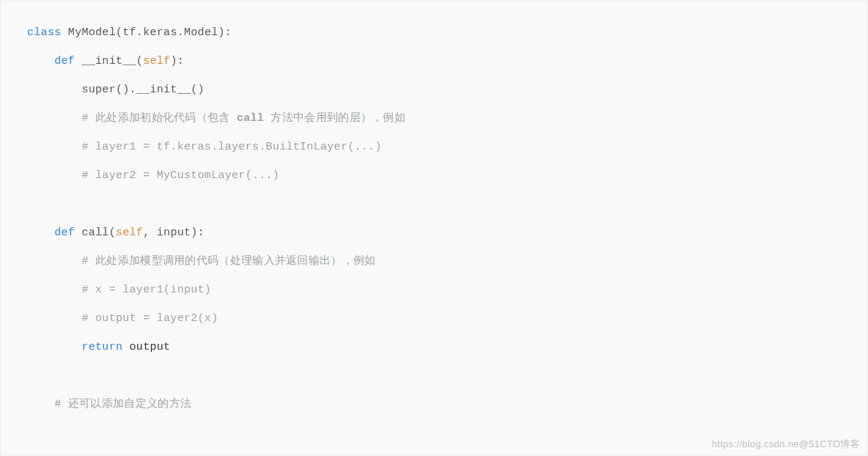  What do you see at coordinates (443, 233) in the screenshot?
I see `code-line-8: def call(self, input):` at bounding box center [443, 233].